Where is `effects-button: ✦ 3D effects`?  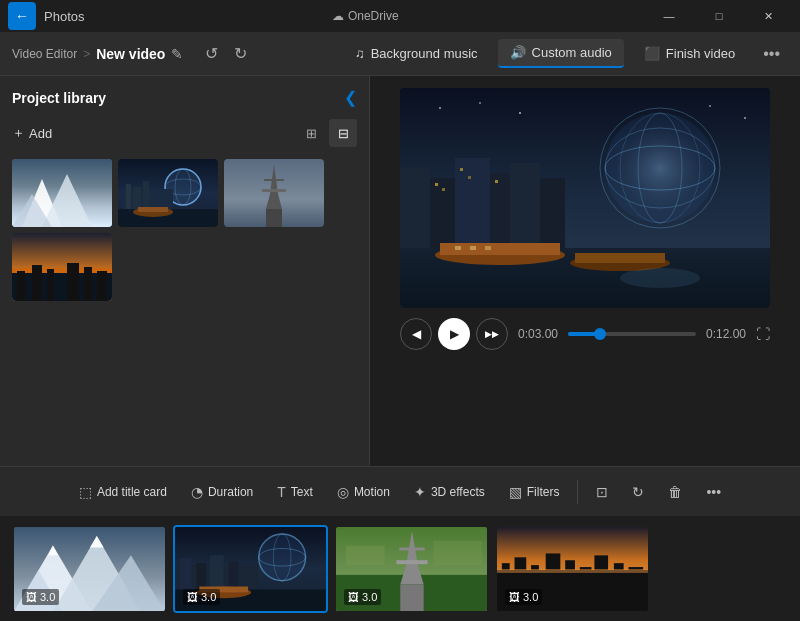 effects-button: ✦ 3D effects is located at coordinates (450, 492).